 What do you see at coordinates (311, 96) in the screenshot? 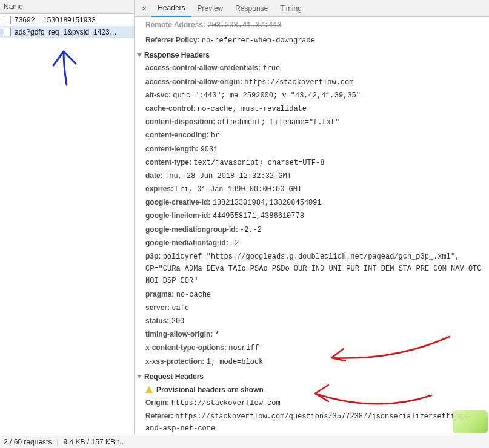
I see `header-row: alt-svc: quic=":443"; ma=2592000; v="43,…` at bounding box center [311, 96].